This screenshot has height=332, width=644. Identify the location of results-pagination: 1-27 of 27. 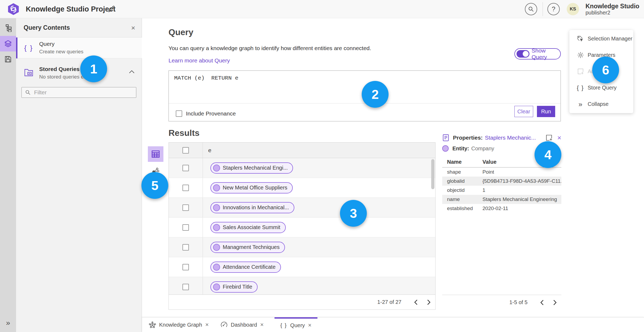
(302, 302).